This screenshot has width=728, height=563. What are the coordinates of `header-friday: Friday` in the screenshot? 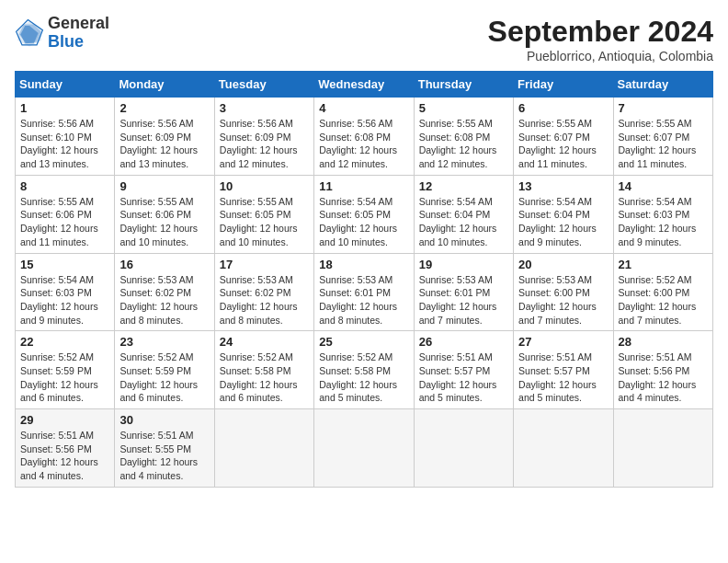 It's located at (563, 85).